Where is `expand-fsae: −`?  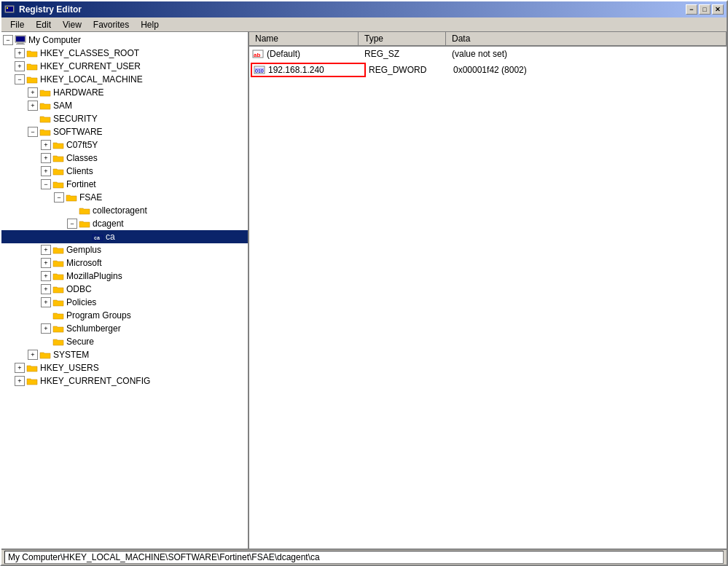 expand-fsae: − is located at coordinates (59, 197).